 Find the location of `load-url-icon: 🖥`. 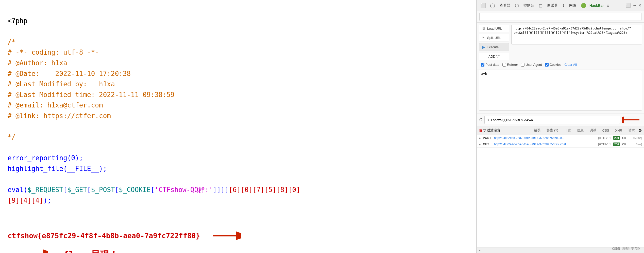

load-url-icon: 🖥 is located at coordinates (484, 28).